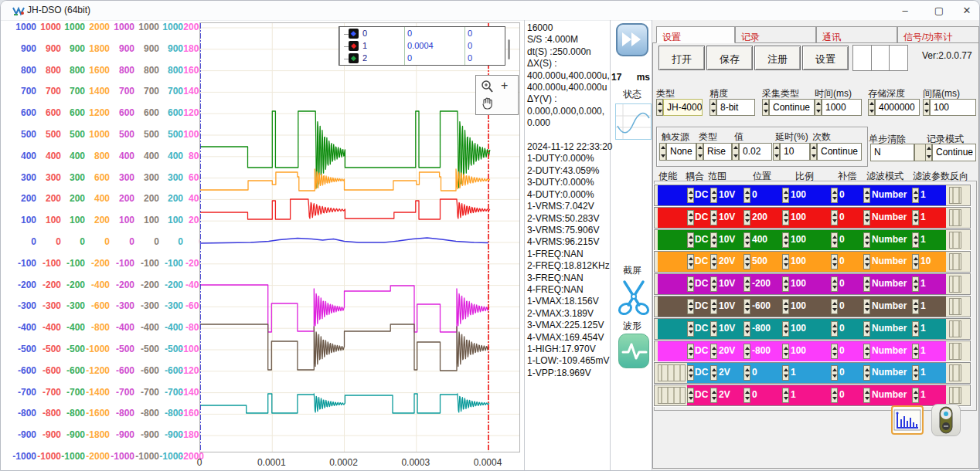 The image size is (980, 471). Describe the element at coordinates (842, 239) in the screenshot. I see `channel-comp-value: 0` at that location.